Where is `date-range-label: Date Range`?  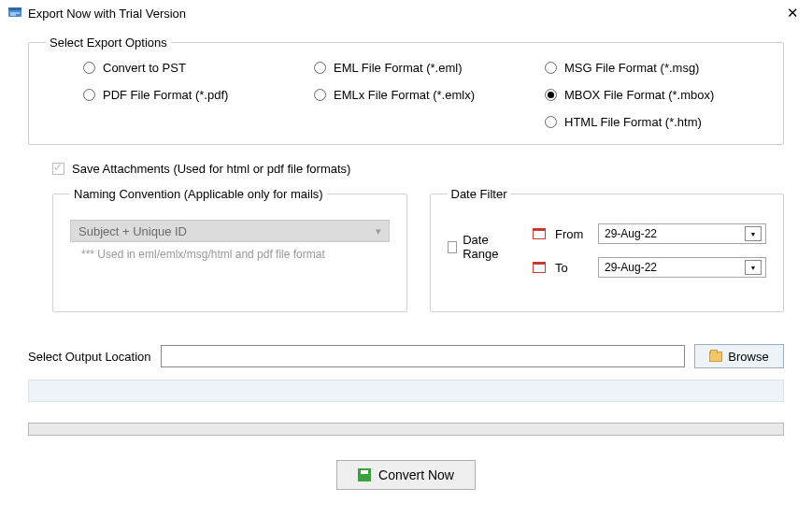
date-range-label: Date Range is located at coordinates (488, 247).